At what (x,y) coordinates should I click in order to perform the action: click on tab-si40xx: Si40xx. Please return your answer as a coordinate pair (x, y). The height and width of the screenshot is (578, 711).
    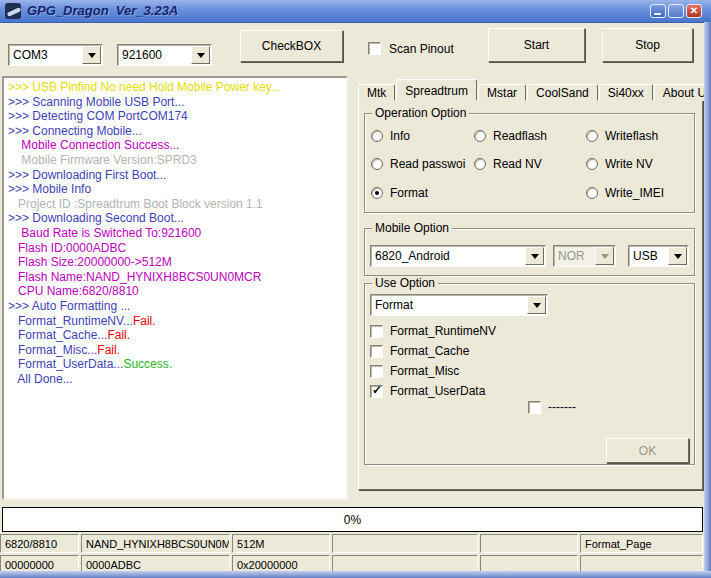
    Looking at the image, I should click on (626, 92).